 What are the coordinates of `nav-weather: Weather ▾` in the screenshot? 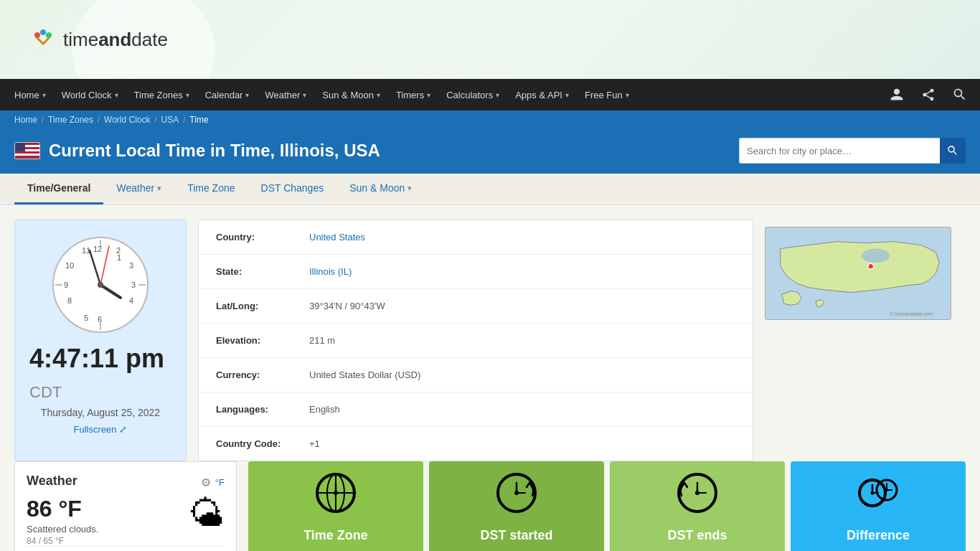 It's located at (286, 95).